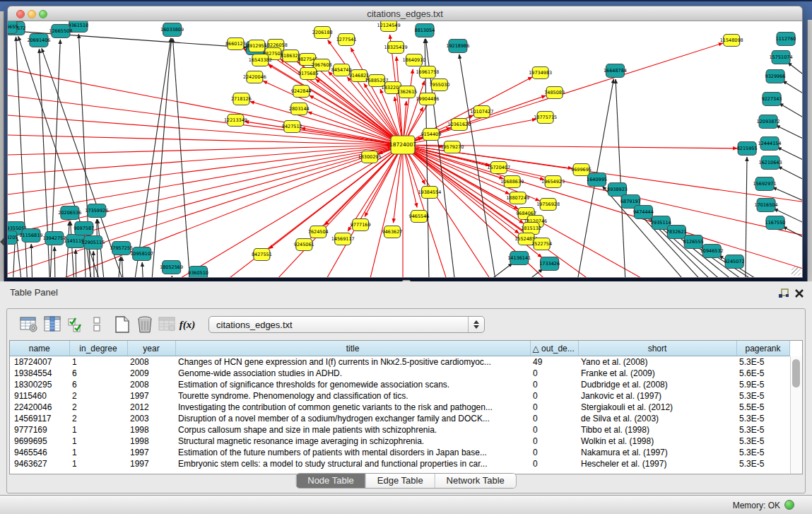 Image resolution: width=812 pixels, height=514 pixels. Describe the element at coordinates (40, 430) in the screenshot. I see `table-cell: 9777169` at that location.